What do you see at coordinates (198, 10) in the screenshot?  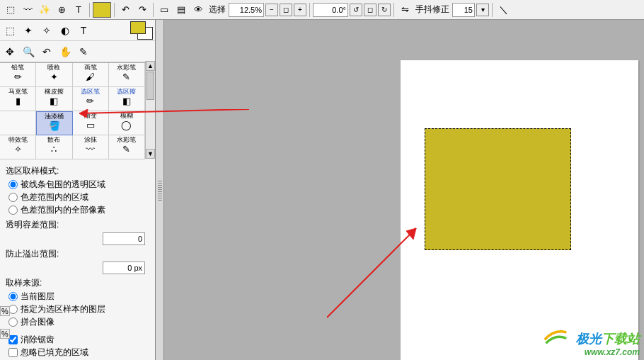 I see `eye-icon: 👁` at bounding box center [198, 10].